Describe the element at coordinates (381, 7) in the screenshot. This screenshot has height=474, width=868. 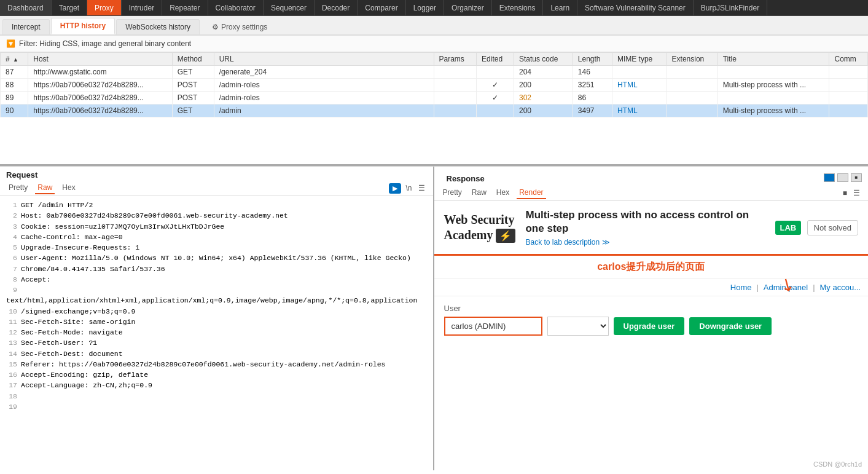
I see `nav-comparer: Comparer` at that location.